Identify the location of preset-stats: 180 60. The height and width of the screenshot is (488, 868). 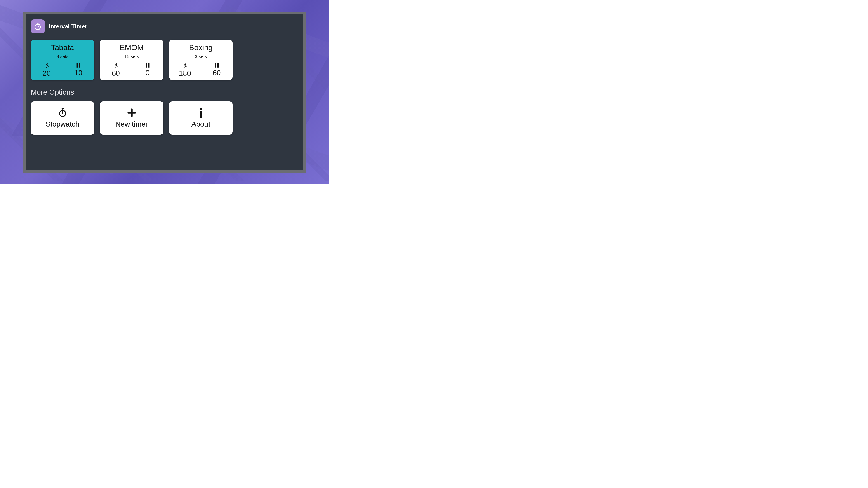
(201, 70).